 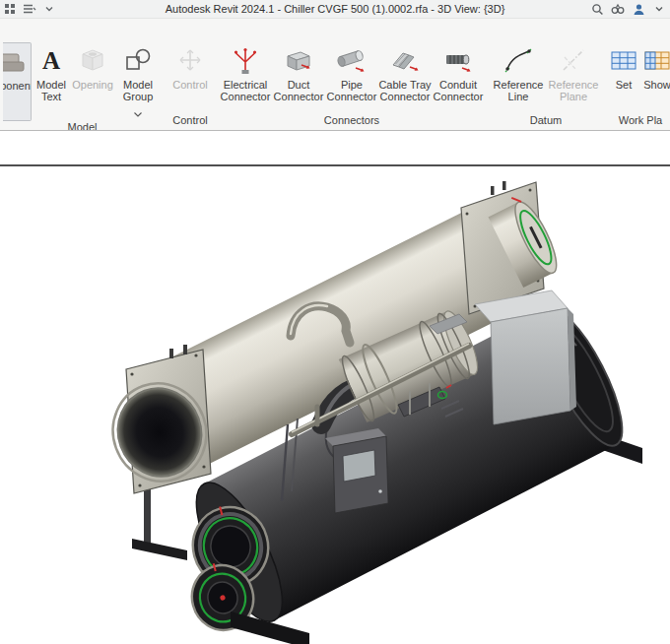 I want to click on cable-tray-connector-icon, so click(x=405, y=60).